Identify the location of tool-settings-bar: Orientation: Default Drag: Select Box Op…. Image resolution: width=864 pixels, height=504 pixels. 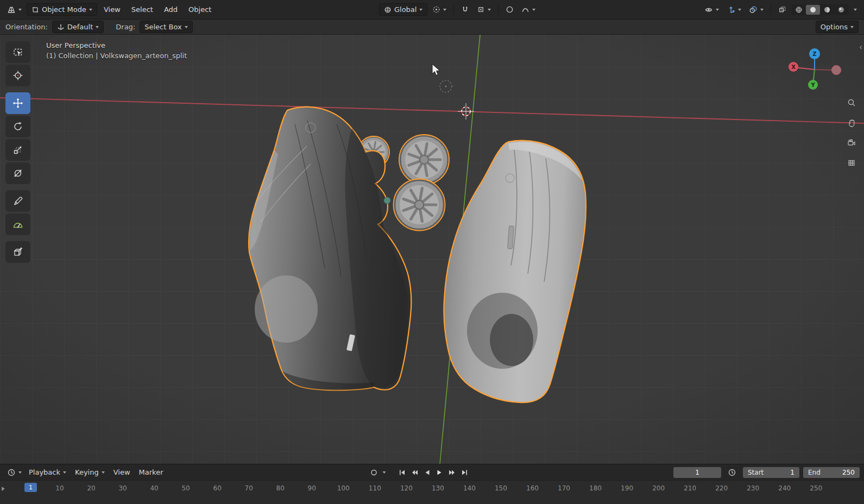
(432, 27).